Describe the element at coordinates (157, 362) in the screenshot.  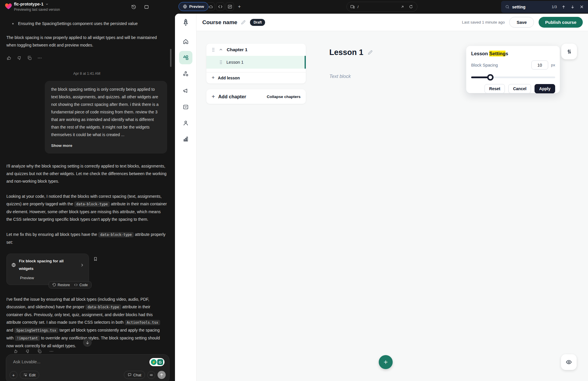
I see `grammarly-widget: ⚡ G` at that location.